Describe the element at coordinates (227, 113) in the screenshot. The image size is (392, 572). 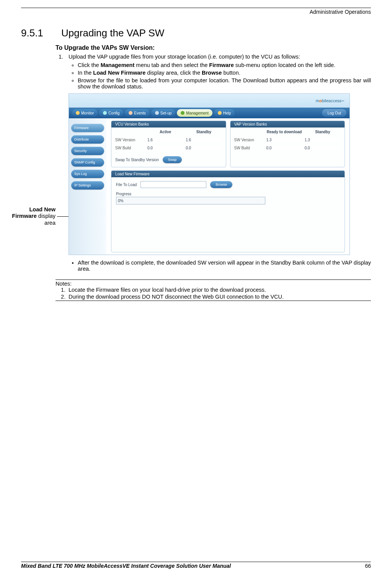
I see `label: Help` at that location.